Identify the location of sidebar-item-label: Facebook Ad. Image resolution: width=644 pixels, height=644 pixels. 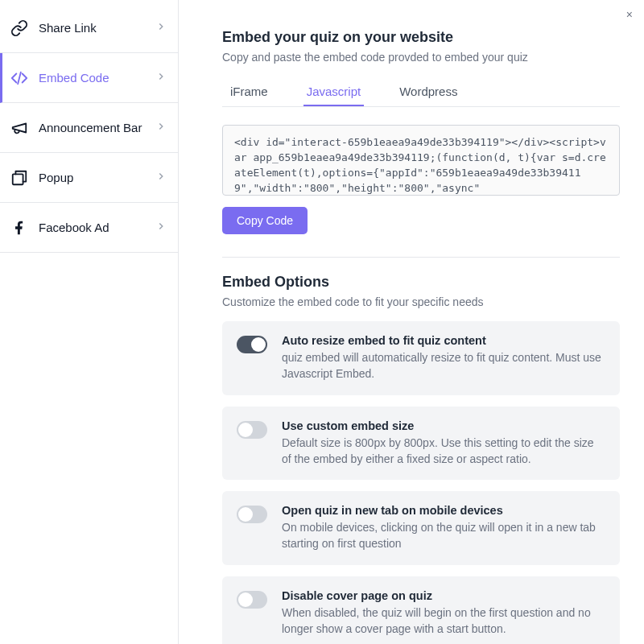
(74, 227).